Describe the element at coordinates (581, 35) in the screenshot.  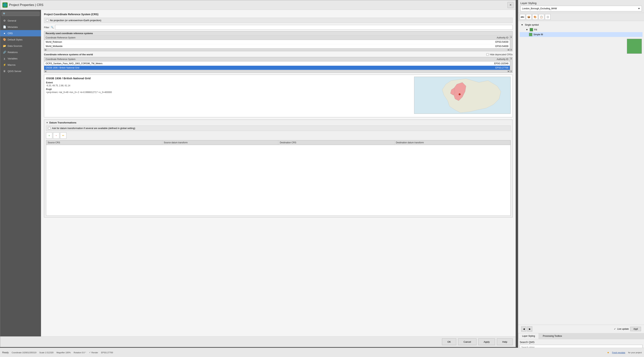
I see `simple-fill-row: Simple fill` at that location.